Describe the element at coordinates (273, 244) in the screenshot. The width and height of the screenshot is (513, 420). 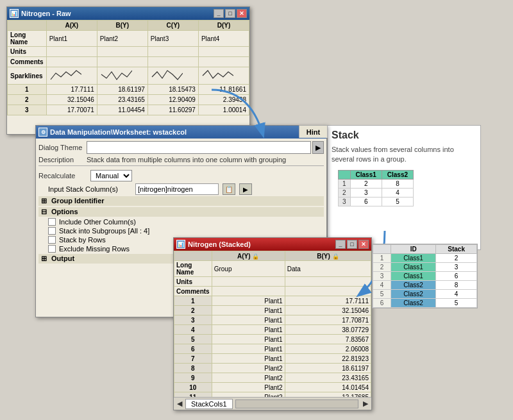
I see `stacked-title-bar: 📊 Nitrogen (Stacked) _ □ ✕` at that location.